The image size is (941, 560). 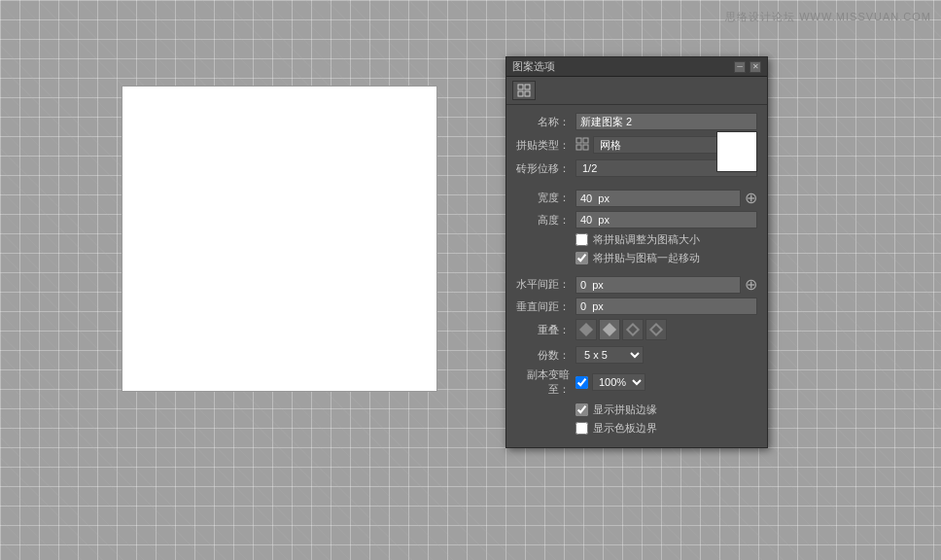 I want to click on show-edges-label: 显示拼贴边缘, so click(x=625, y=410).